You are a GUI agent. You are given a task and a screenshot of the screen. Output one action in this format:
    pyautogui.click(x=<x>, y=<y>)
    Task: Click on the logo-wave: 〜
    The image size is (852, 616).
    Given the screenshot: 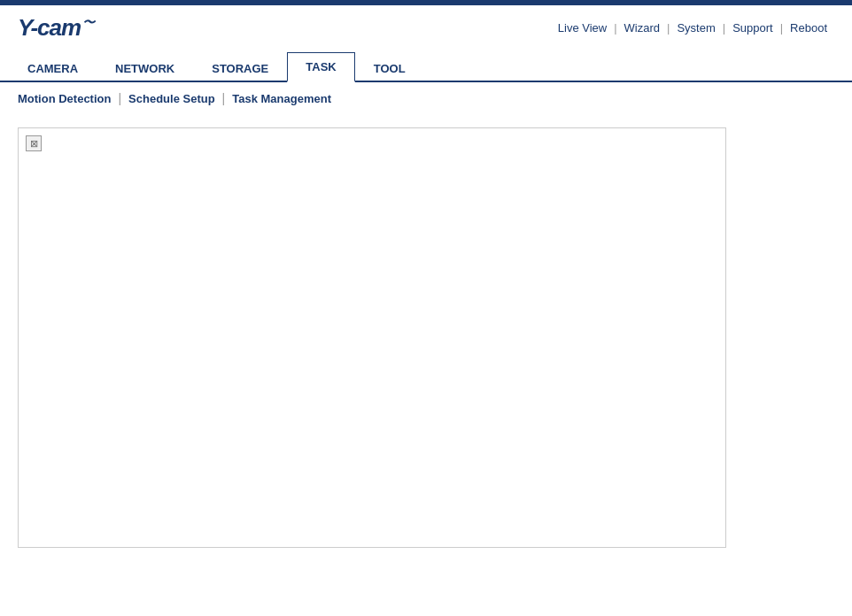 What is the action you would take?
    pyautogui.click(x=89, y=22)
    